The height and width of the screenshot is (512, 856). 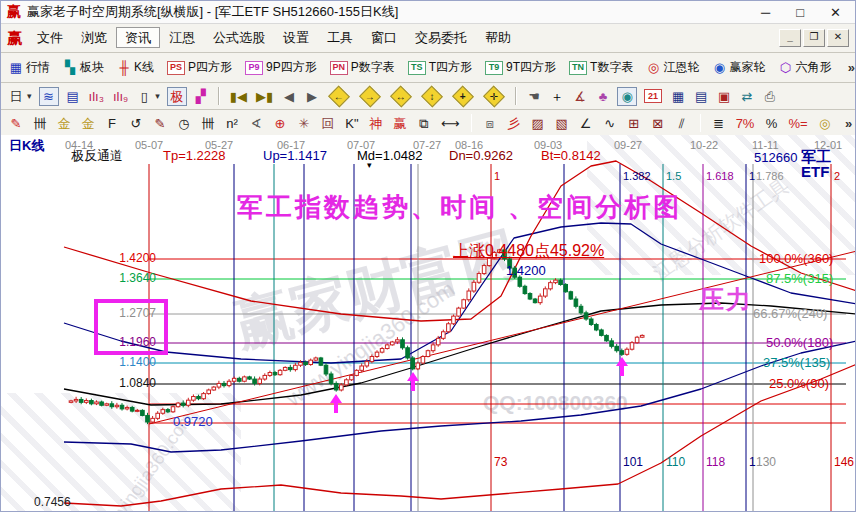 What do you see at coordinates (362, 68) in the screenshot?
I see `p-number-table-button: PNP数字表` at bounding box center [362, 68].